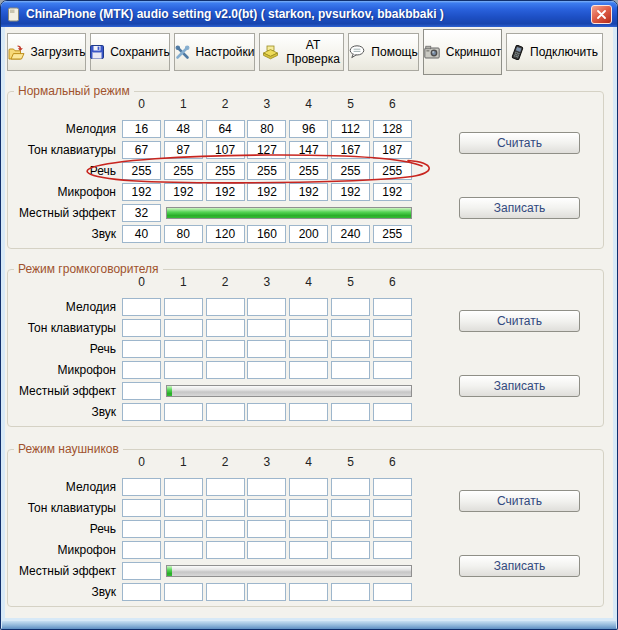 The width and height of the screenshot is (618, 630). Describe the element at coordinates (520, 386) in the screenshot. I see `write-button: Записать` at that location.